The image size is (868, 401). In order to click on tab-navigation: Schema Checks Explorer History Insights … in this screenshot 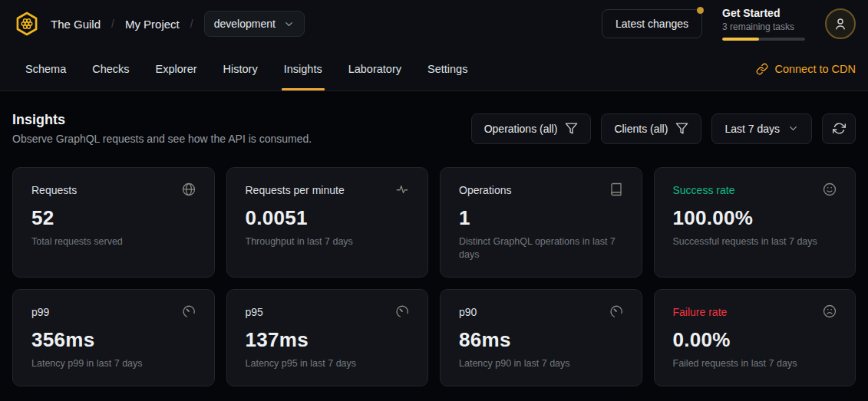, I will do `click(434, 69)`.